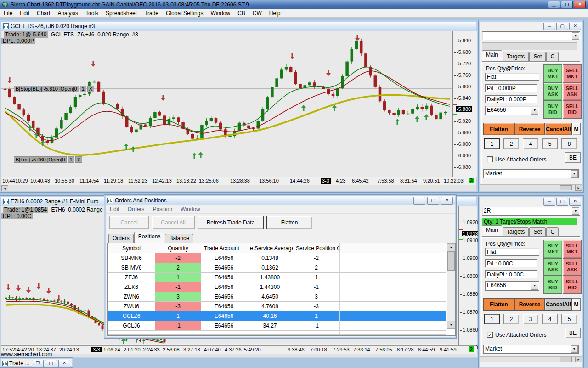  What do you see at coordinates (531, 36) in the screenshot?
I see `order-preset-combo: ▼` at bounding box center [531, 36].